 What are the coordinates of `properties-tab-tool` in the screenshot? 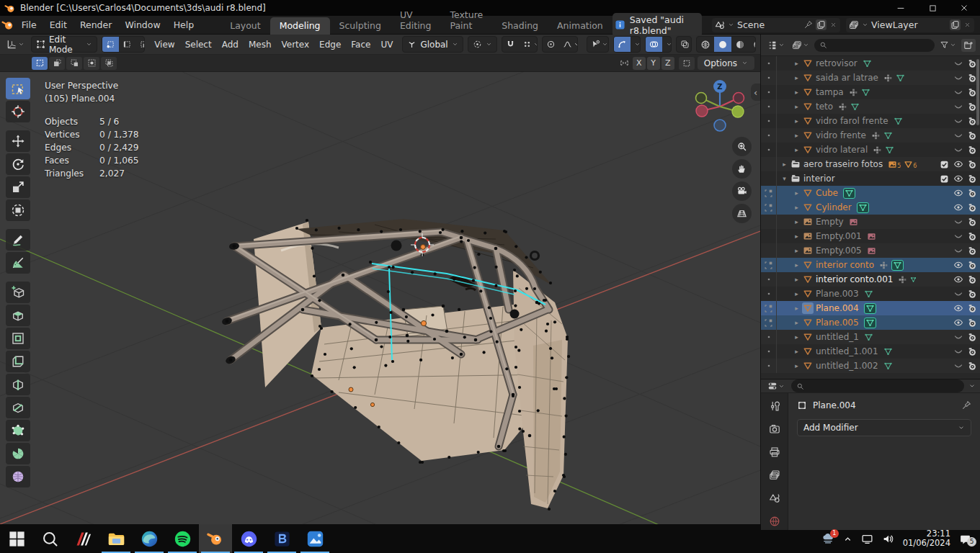 It's located at (775, 406).